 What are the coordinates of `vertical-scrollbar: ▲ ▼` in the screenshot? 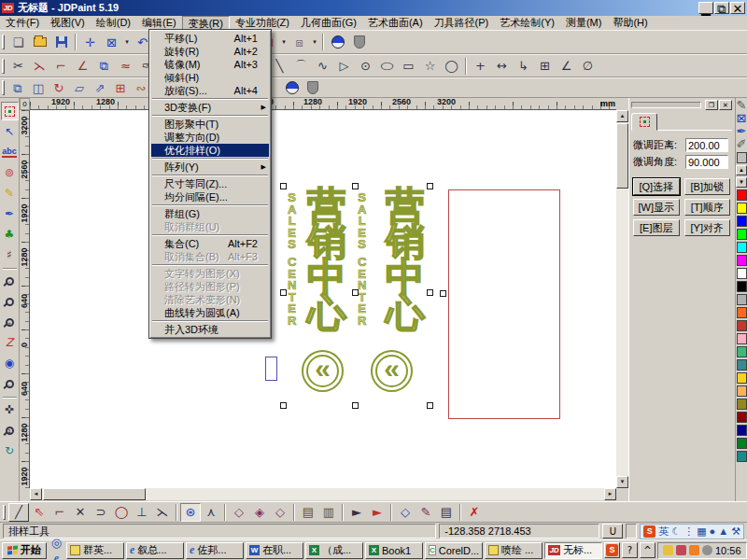 It's located at (622, 299).